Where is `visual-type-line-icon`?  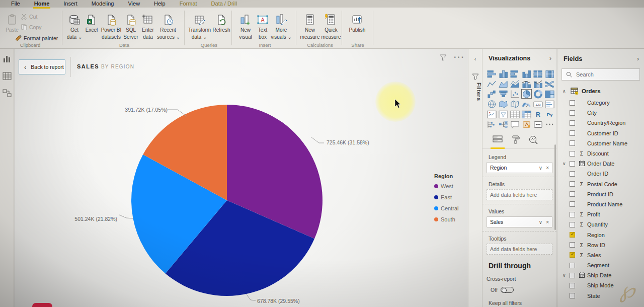 visual-type-line-icon is located at coordinates (492, 84).